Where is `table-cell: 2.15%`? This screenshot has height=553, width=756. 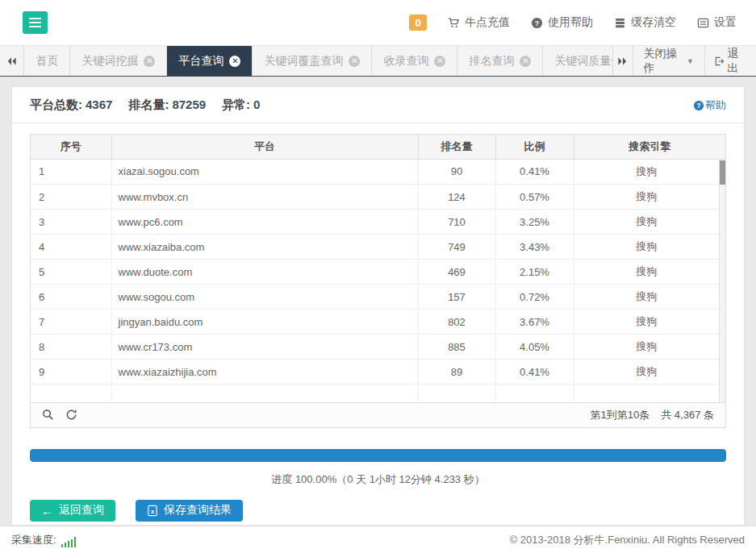
table-cell: 2.15% is located at coordinates (534, 272).